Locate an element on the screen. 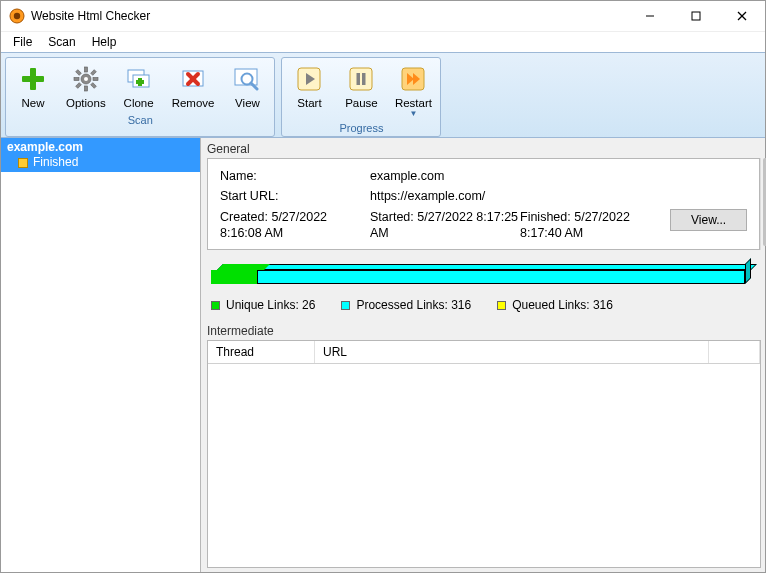  column-url: URL is located at coordinates (512, 352).